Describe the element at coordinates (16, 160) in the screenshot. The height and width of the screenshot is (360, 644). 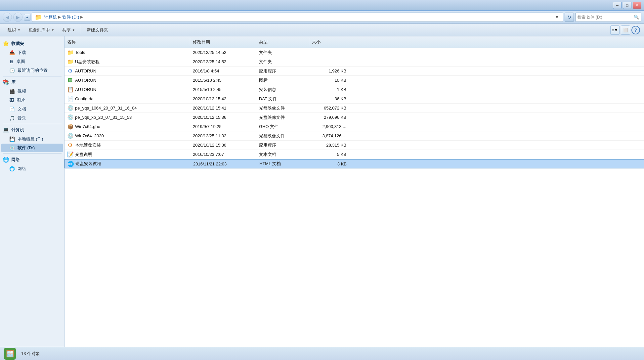
I see `network-label: 网络` at that location.